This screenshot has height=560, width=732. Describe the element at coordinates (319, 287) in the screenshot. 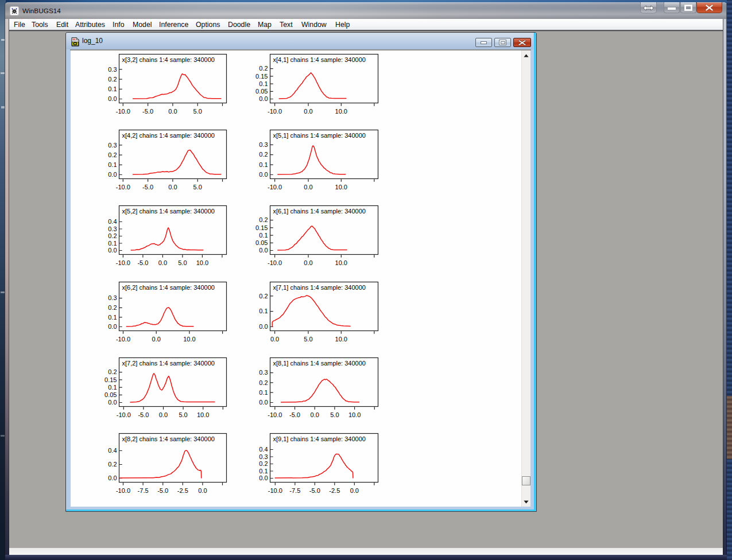

I see `svg-text:x[7,1] chains 1:4 sample: 3400: x[7,1] chains 1:4 sample: 340000` at that location.